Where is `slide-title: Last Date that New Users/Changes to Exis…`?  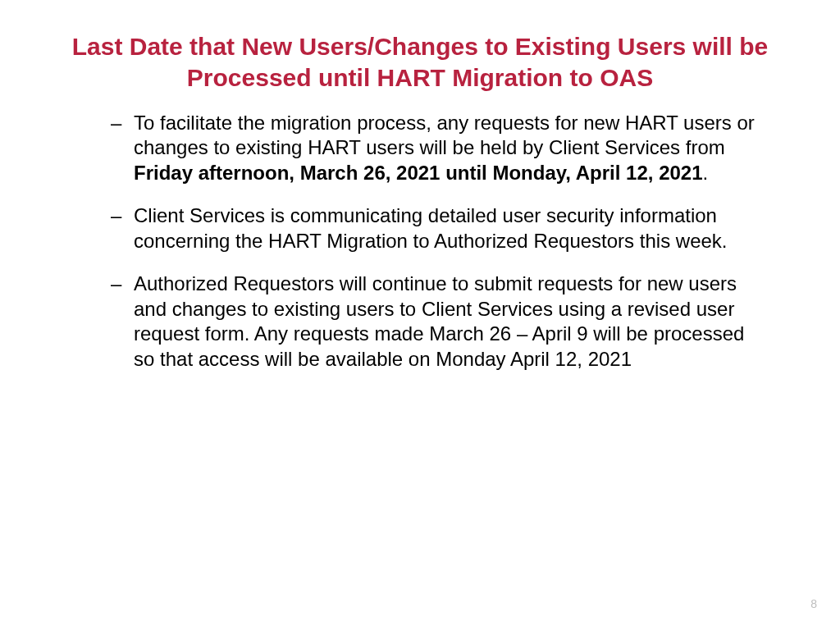 slide-title: Last Date that New Users/Changes to Exis… is located at coordinates (420, 62).